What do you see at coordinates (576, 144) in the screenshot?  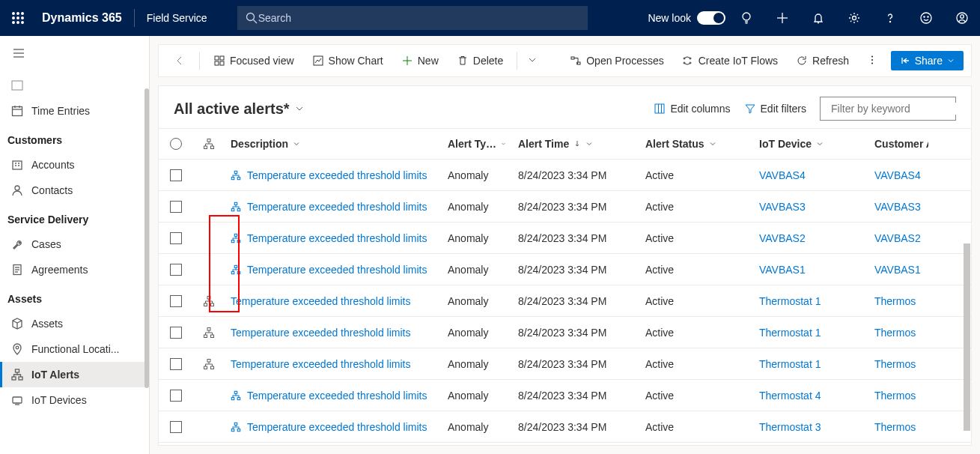 I see `col-alert-time: Alert Time` at bounding box center [576, 144].